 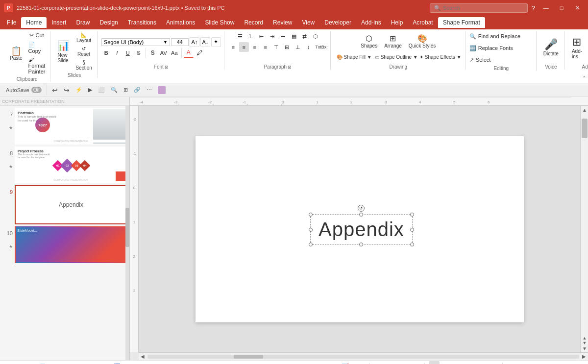 What do you see at coordinates (83, 51) in the screenshot?
I see `reset-button: ↺ Reset` at bounding box center [83, 51].